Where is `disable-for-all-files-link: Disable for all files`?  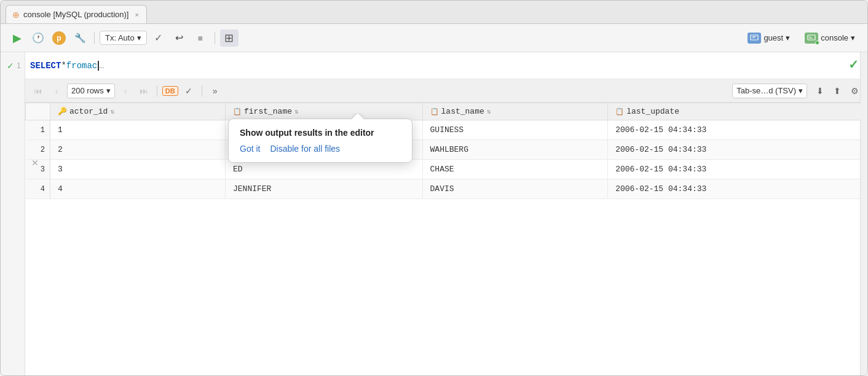
disable-for-all-files-link: Disable for all files is located at coordinates (305, 149).